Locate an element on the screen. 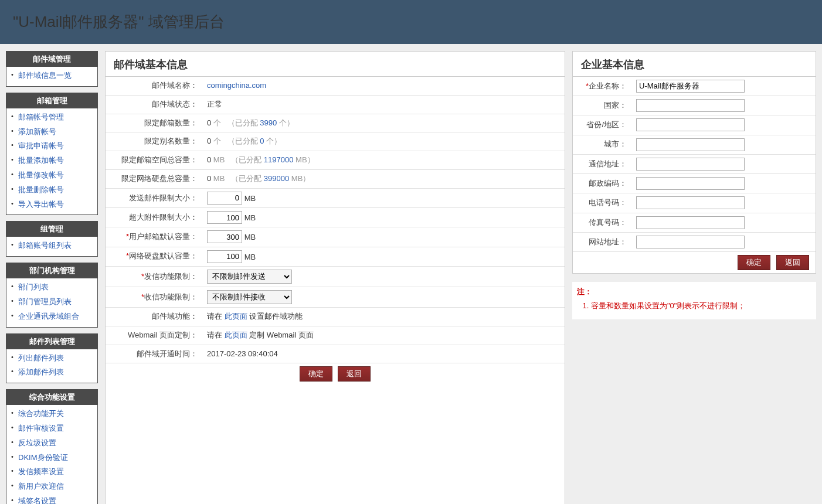 The width and height of the screenshot is (822, 504). nav-header: 部门机构管理 is located at coordinates (52, 271).